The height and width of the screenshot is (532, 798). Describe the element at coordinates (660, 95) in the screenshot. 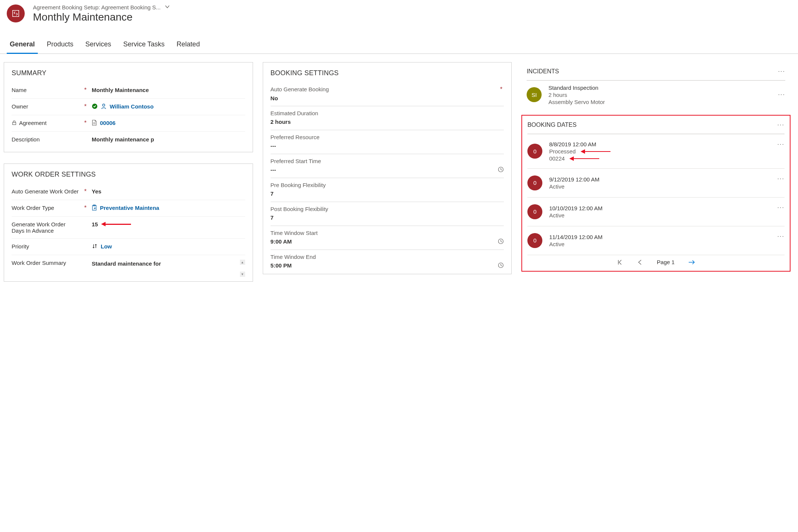

I see `incident-duration: 2 hours` at that location.